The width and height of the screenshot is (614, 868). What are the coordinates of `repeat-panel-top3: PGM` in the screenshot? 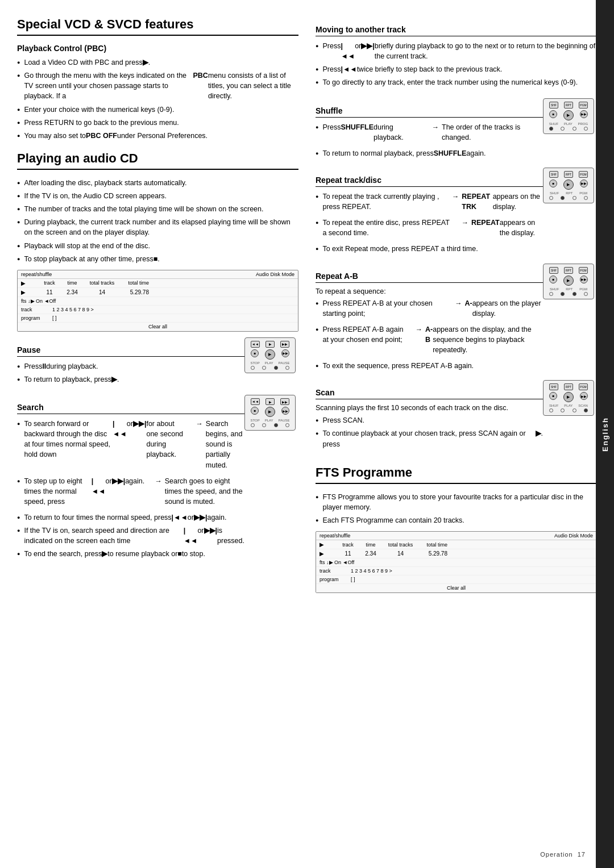 It's located at (583, 174).